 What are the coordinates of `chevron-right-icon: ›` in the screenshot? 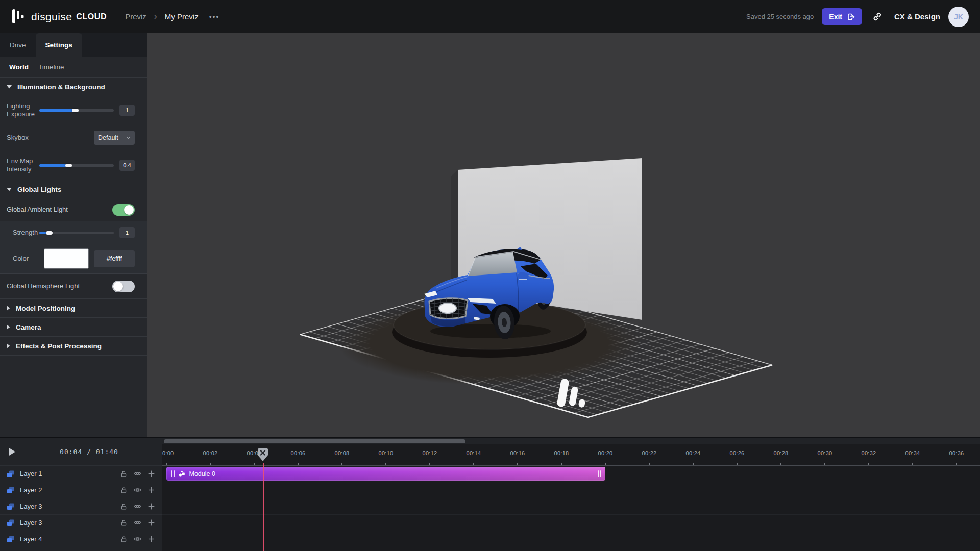 It's located at (156, 16).